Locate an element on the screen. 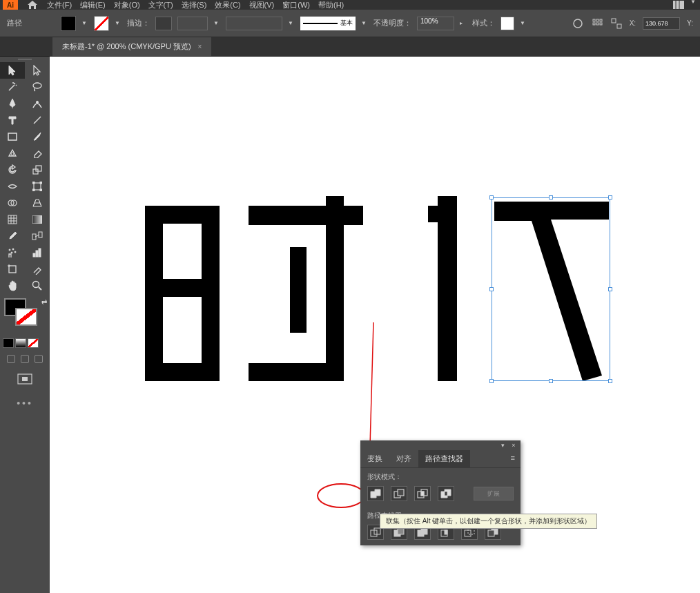  hand-tool is located at coordinates (12, 286).